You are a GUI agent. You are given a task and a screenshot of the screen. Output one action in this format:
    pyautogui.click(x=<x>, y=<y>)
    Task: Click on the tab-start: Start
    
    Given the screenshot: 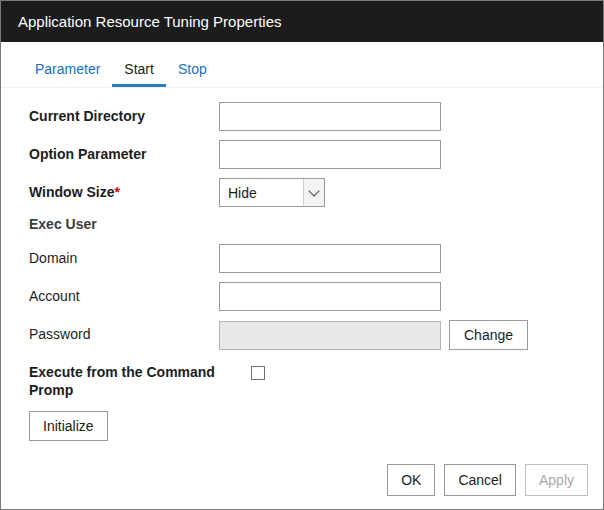 What is the action you would take?
    pyautogui.click(x=139, y=70)
    